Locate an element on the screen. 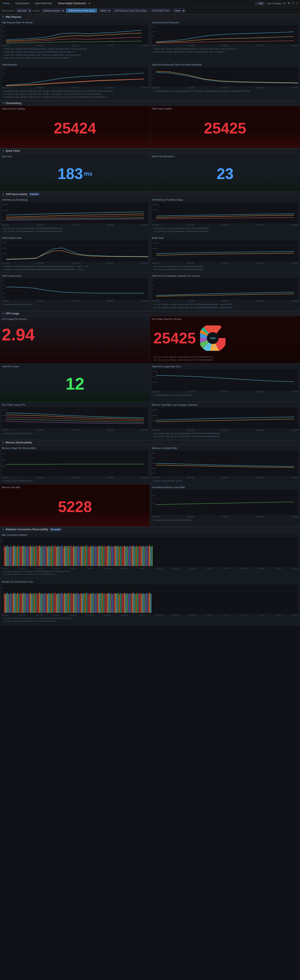 The width and height of the screenshot is (300, 980). panel-max-connection: Max Connection Allowed 20 10 is located at coordinates (150, 555).